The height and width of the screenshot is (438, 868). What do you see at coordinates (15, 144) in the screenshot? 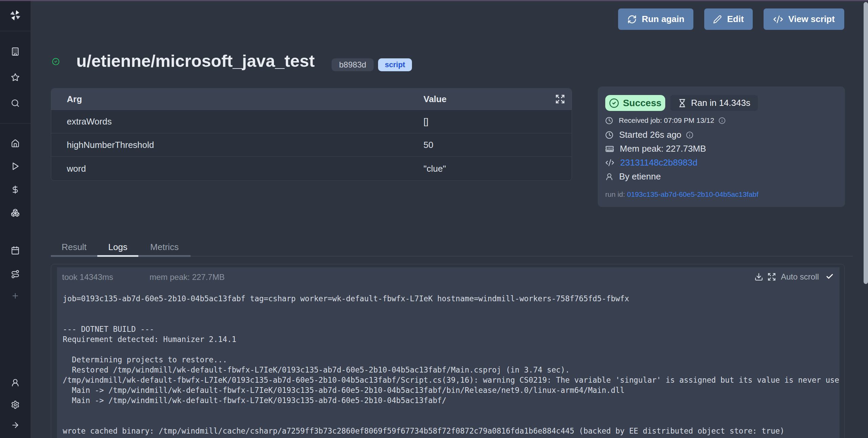
I see `home-icon` at bounding box center [15, 144].